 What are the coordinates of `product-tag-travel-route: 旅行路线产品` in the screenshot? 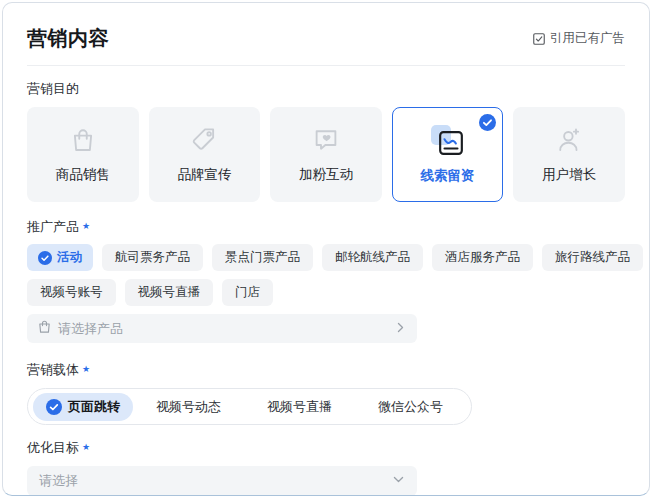 It's located at (592, 258).